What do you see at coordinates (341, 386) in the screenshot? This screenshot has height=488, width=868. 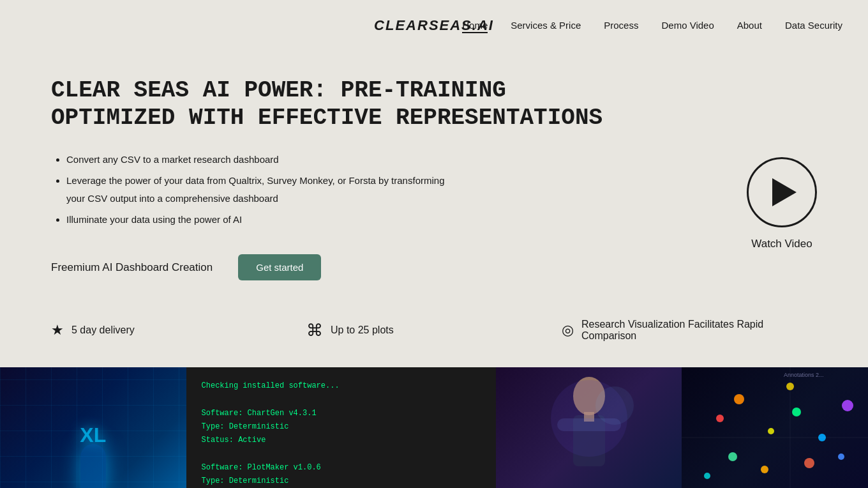 I see `terminal-line-0: Checking installed software...` at bounding box center [341, 386].